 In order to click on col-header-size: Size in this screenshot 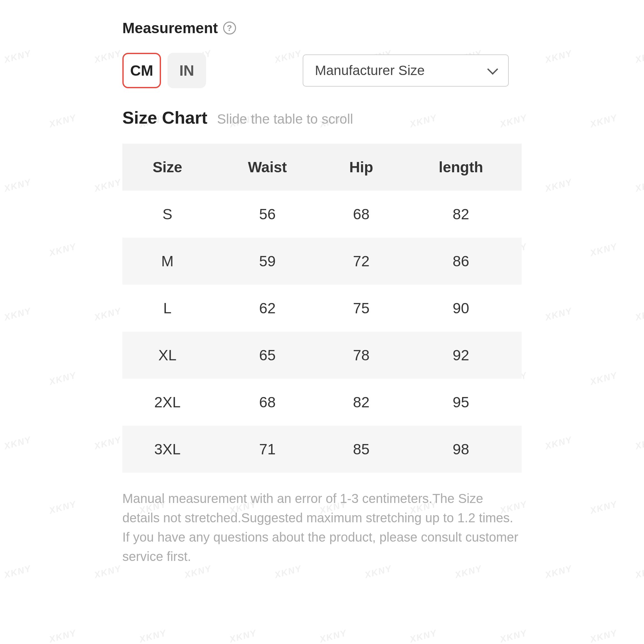, I will do `click(167, 167)`.